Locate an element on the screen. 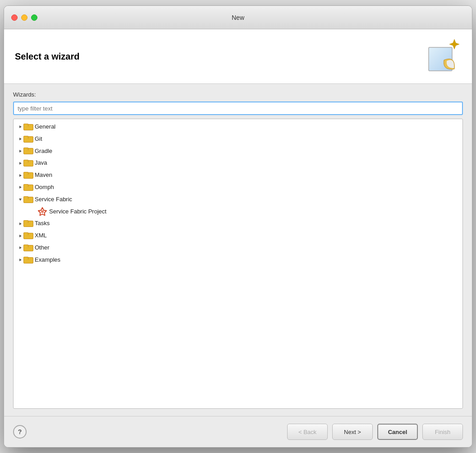  folder-icon-other is located at coordinates (28, 248).